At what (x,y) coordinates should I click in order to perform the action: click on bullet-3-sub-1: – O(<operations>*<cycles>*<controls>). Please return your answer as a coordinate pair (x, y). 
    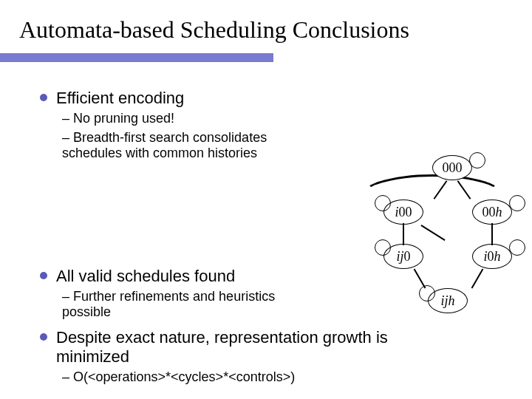
    Looking at the image, I should click on (188, 378).